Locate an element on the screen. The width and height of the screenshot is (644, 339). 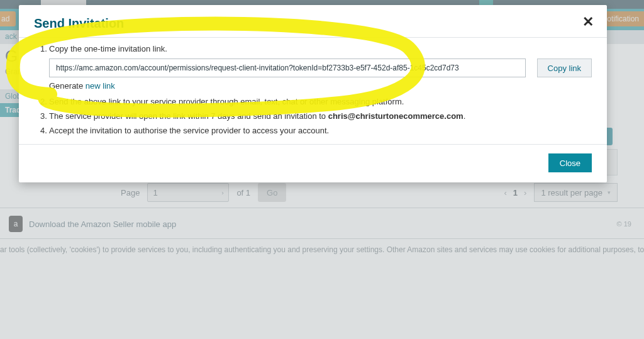
copy-link-button: Copy link is located at coordinates (565, 68).